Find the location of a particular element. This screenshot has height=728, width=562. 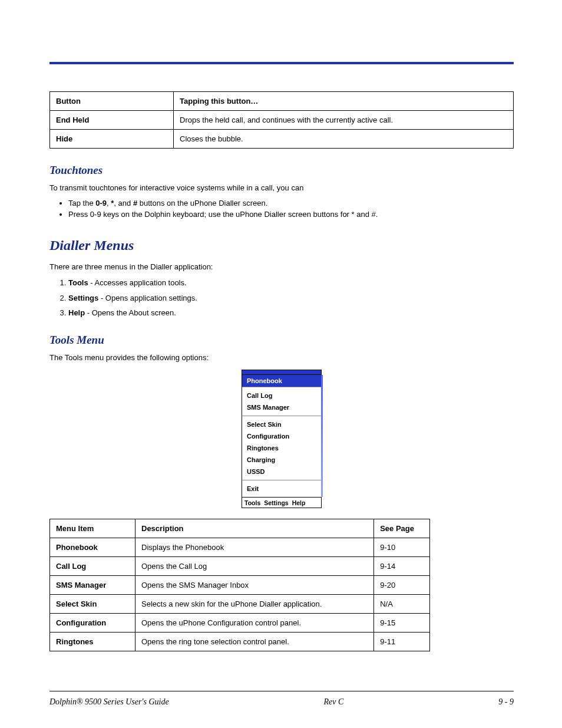

tools-menu-table: Menu Item Description See Page Phonebook… is located at coordinates (240, 585).